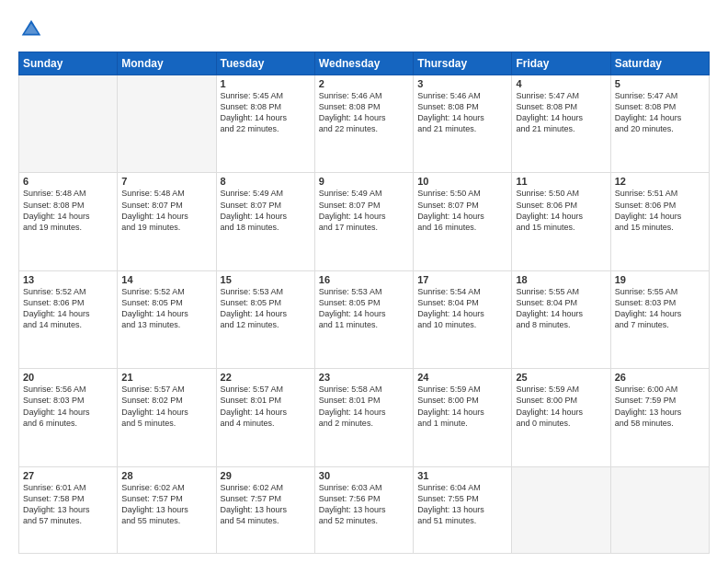 This screenshot has width=728, height=563. What do you see at coordinates (462, 309) in the screenshot?
I see `day-info: Sunrise: 5:54 AM Sunset: 8:04 PM Dayligh…` at bounding box center [462, 309].